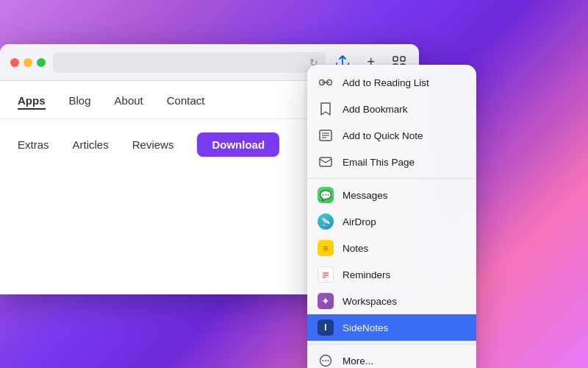 The image size is (588, 368). Describe the element at coordinates (80, 102) in the screenshot. I see `nav-item-blog: Blog` at that location.